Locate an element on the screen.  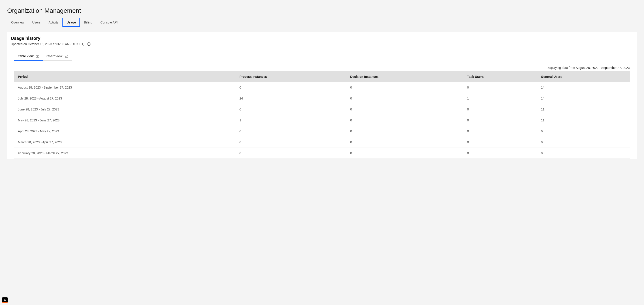
tab-activity: Activity is located at coordinates (54, 22).